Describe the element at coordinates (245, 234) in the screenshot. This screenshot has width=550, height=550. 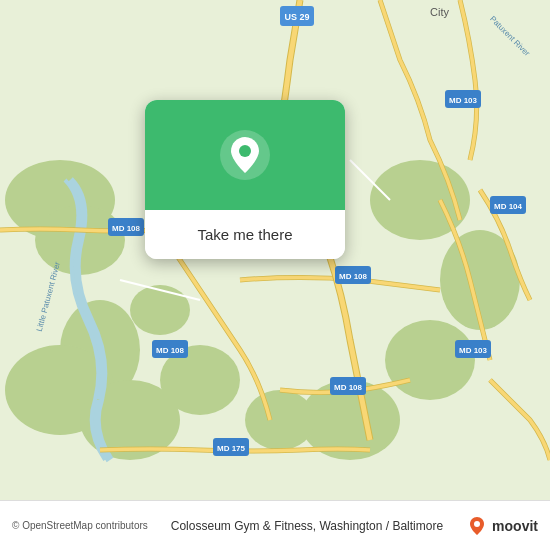
I see `take-me-there-button: Take me there` at that location.